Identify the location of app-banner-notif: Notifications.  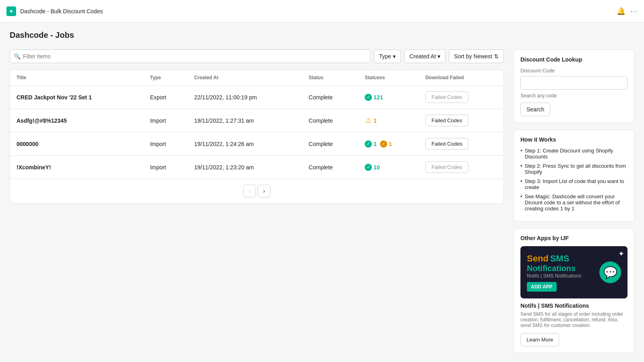
(551, 268).